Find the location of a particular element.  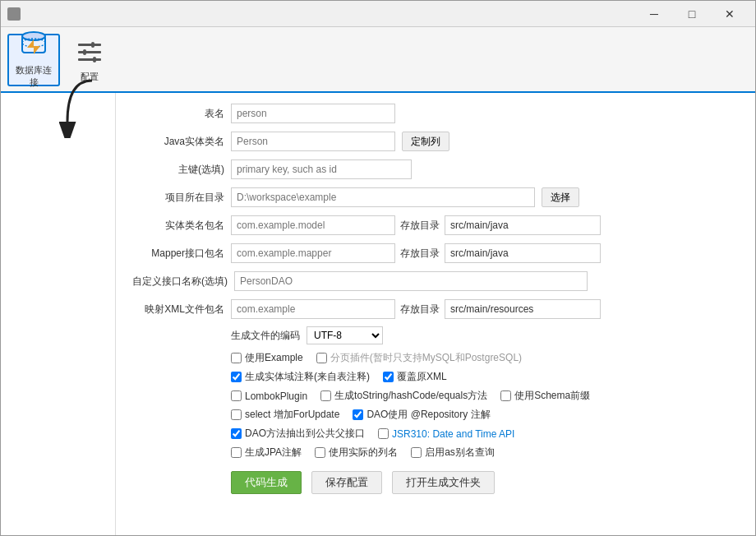

mapper-store-label: 存放目录 is located at coordinates (420, 253).